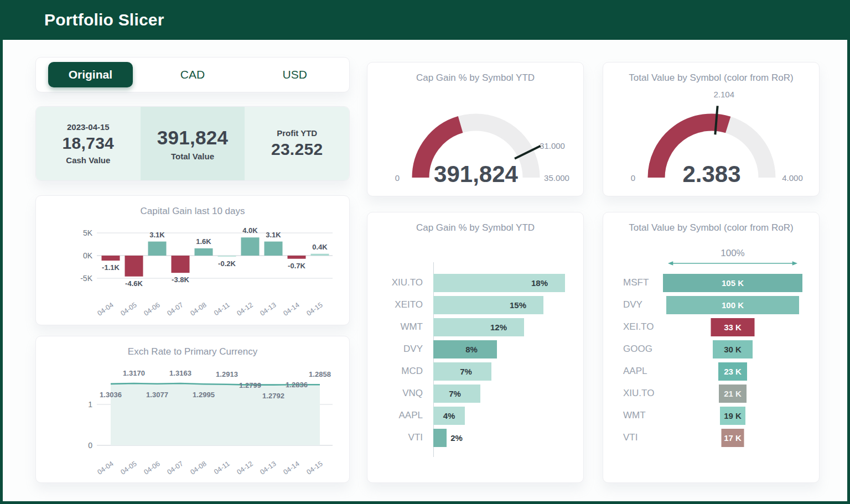 The height and width of the screenshot is (504, 850). Describe the element at coordinates (733, 394) in the screenshot. I see `bar-XIU.TO: 21 K` at that location.